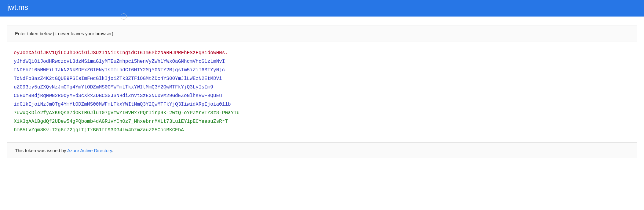  I want to click on token-payload-segment: idGlkIjoiNzJmOTg4YmYtODZmMS00MWFmLTkxYWI…, so click(322, 104).